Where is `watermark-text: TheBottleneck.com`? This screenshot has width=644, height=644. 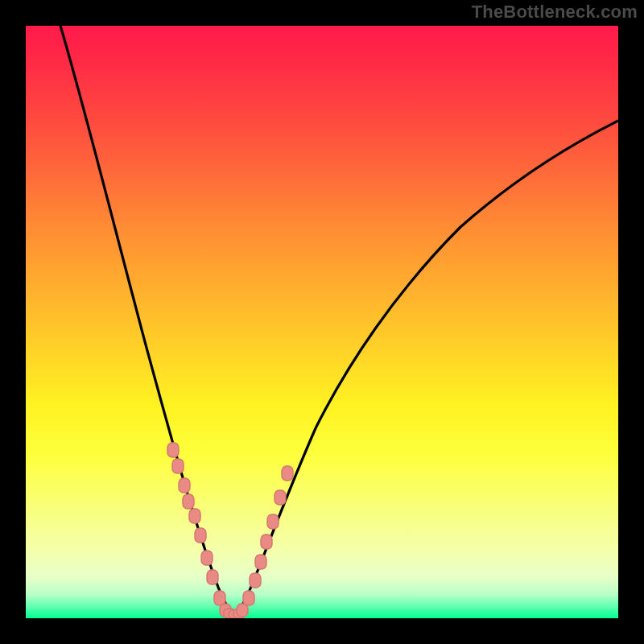 watermark-text: TheBottleneck.com is located at coordinates (555, 12).